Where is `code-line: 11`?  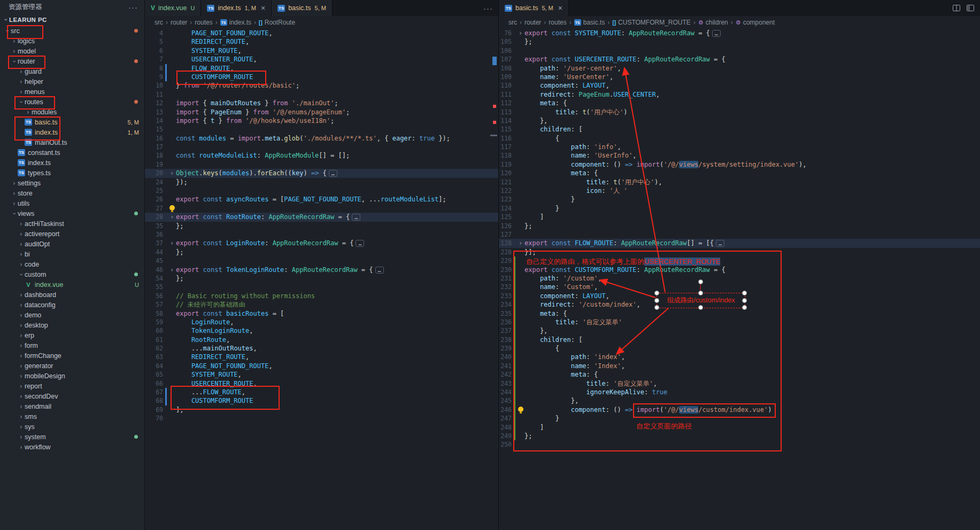
code-line: 11 is located at coordinates (322, 95).